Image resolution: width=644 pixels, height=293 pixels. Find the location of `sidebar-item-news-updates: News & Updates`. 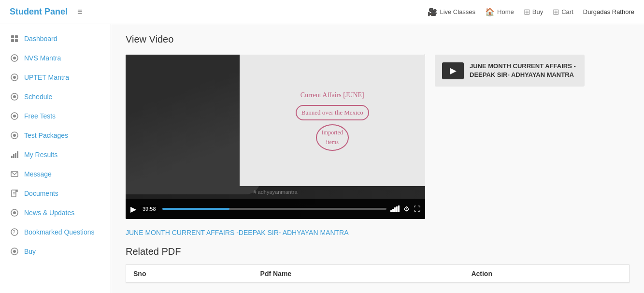

sidebar-item-news-updates: News & Updates is located at coordinates (55, 213).